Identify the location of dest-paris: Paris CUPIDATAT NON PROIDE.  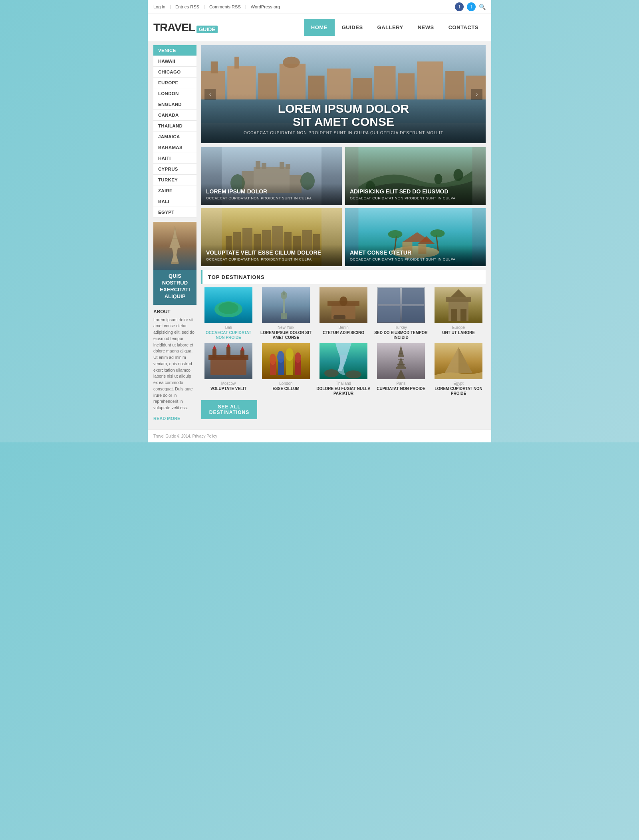
(401, 370).